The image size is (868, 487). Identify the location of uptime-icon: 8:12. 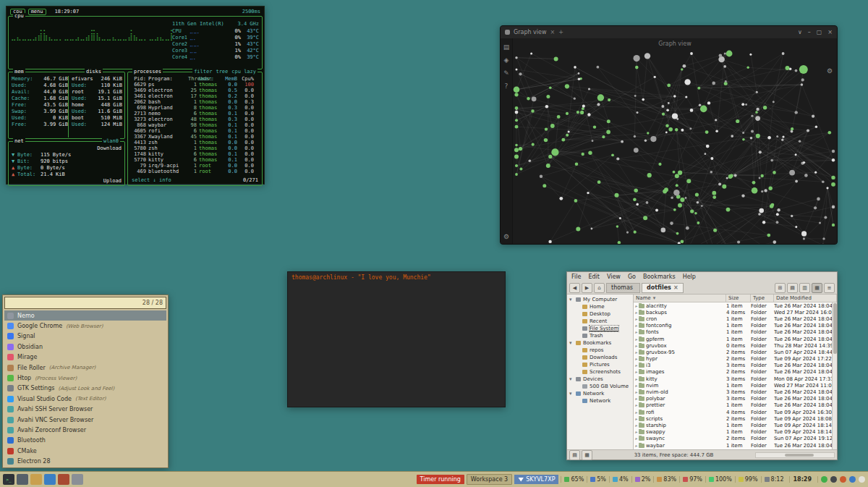
(774, 479).